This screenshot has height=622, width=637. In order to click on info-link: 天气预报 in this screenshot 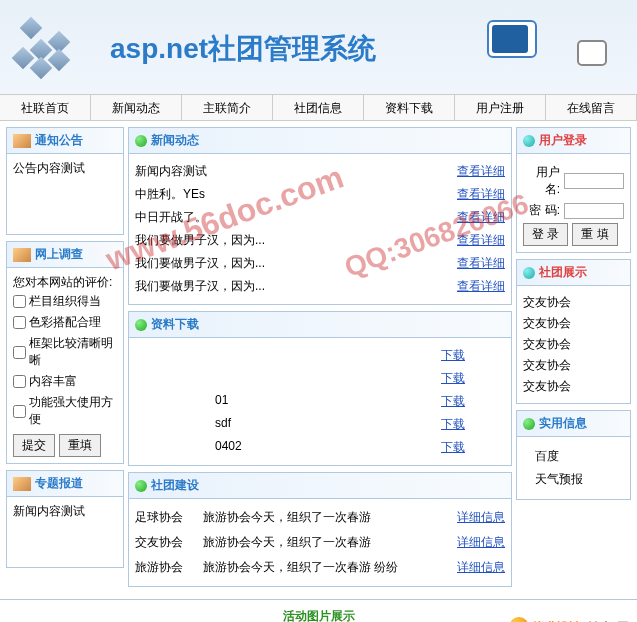, I will do `click(582, 480)`.